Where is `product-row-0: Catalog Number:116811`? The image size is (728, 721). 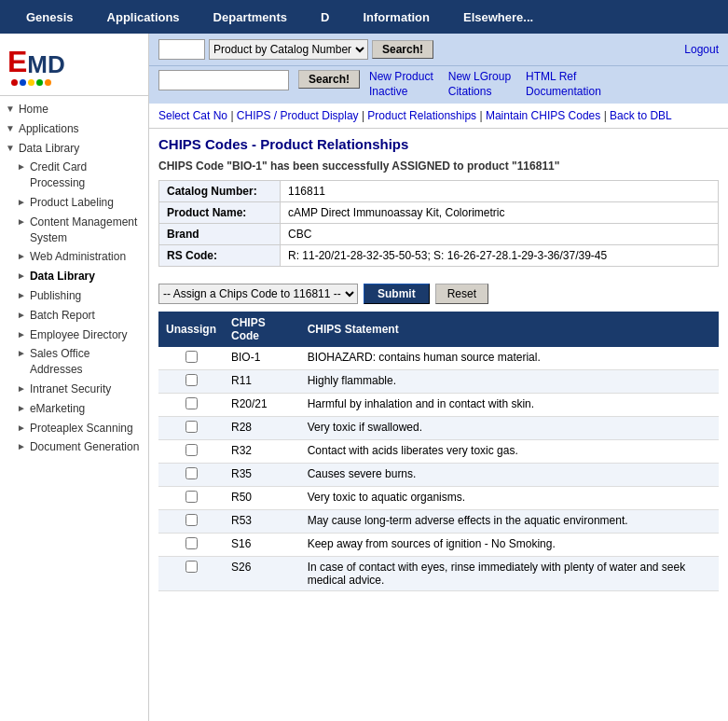 product-row-0: Catalog Number:116811 is located at coordinates (439, 192).